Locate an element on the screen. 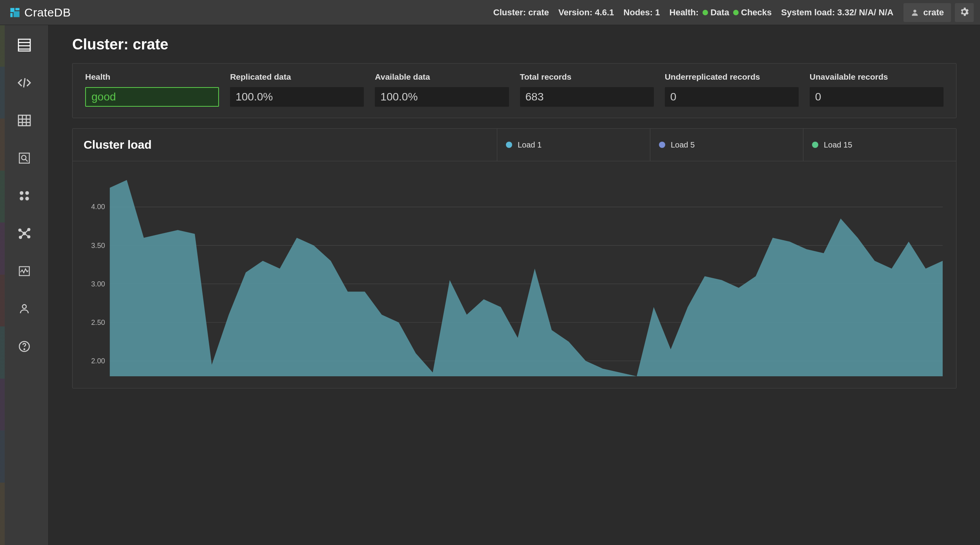  svg-text: 2.00 is located at coordinates (98, 361).